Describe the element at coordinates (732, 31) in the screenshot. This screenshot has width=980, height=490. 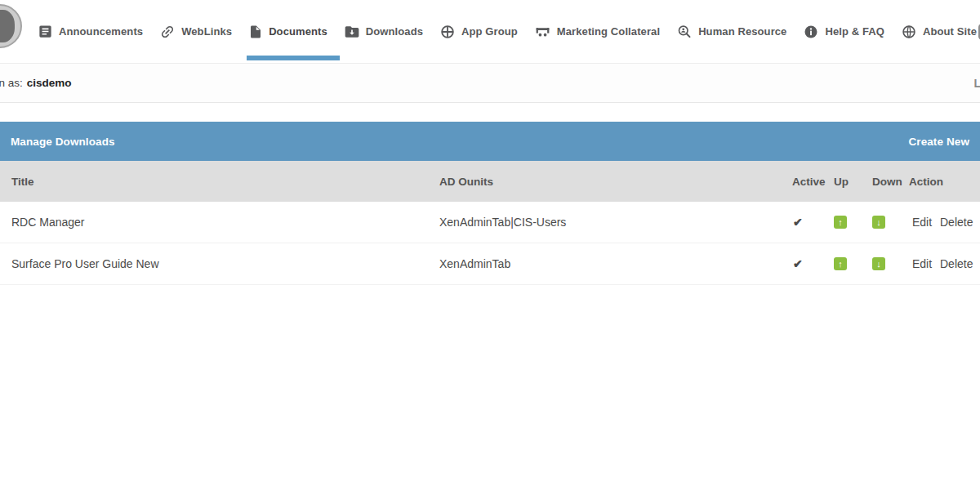
I see `tab-human-resource: Human Resource` at that location.